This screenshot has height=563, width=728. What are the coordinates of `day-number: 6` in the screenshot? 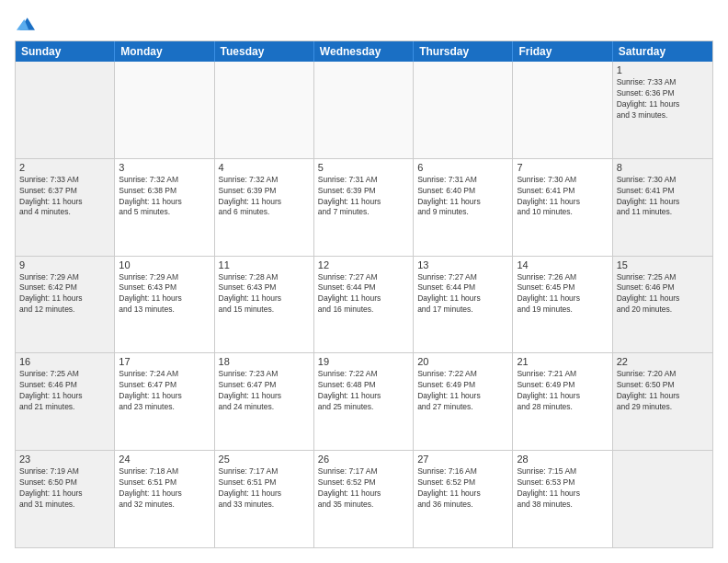 It's located at (463, 167).